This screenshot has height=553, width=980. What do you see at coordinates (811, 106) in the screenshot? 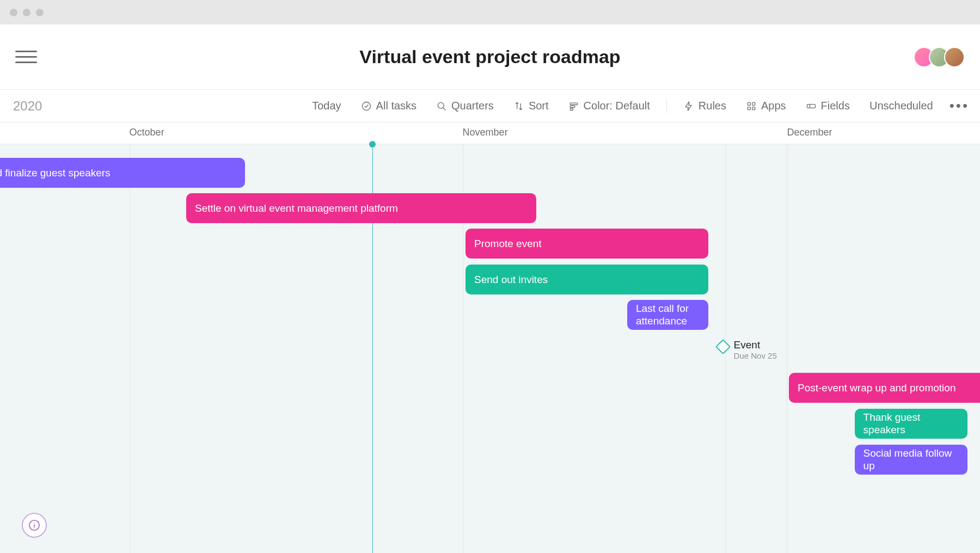
I see `fields-icon` at bounding box center [811, 106].